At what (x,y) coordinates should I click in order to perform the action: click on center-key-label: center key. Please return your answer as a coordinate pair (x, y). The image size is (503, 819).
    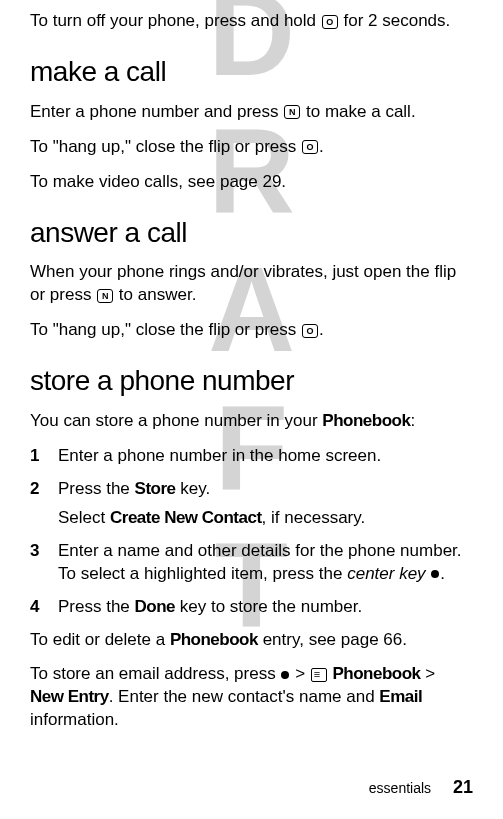
    Looking at the image, I should click on (386, 574).